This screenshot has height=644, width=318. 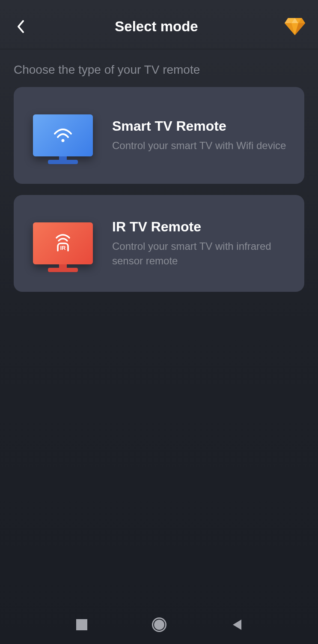 I want to click on ir-icon: IR, so click(x=63, y=243).